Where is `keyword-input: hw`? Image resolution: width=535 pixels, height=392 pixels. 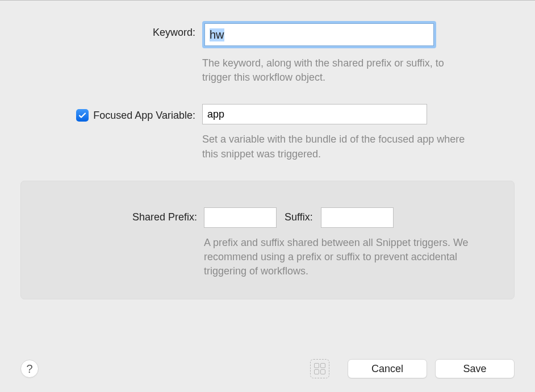 keyword-input: hw is located at coordinates (319, 35).